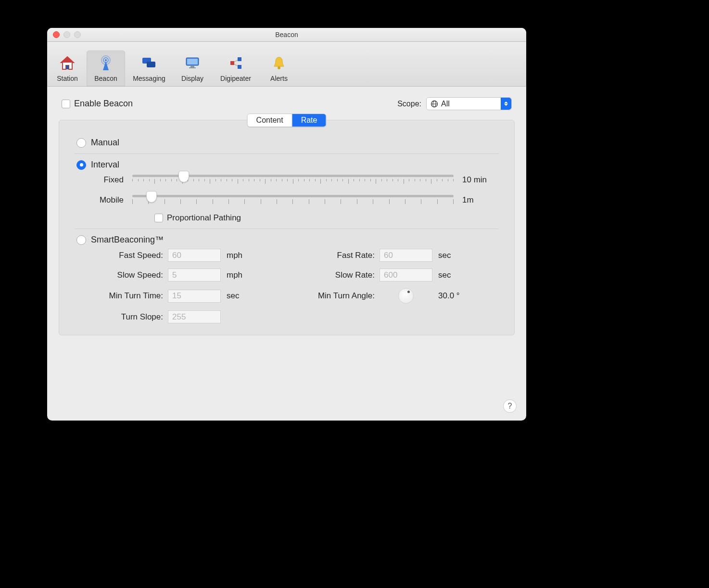 Image resolution: width=709 pixels, height=588 pixels. What do you see at coordinates (192, 68) in the screenshot?
I see `toolbar-item-display: Display` at bounding box center [192, 68].